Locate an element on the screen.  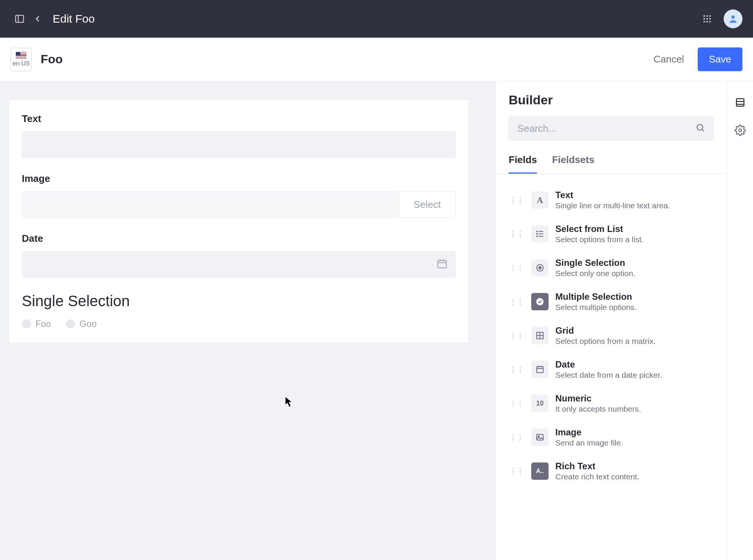
apps-grid-icon is located at coordinates (707, 19).